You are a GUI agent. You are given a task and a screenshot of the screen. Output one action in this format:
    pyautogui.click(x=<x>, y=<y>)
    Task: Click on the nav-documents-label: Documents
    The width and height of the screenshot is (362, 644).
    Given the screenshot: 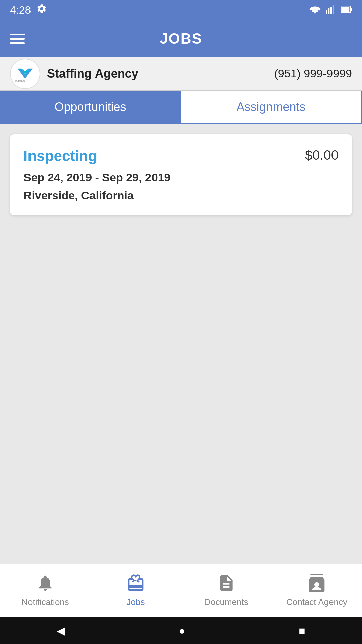 What is the action you would take?
    pyautogui.click(x=226, y=602)
    